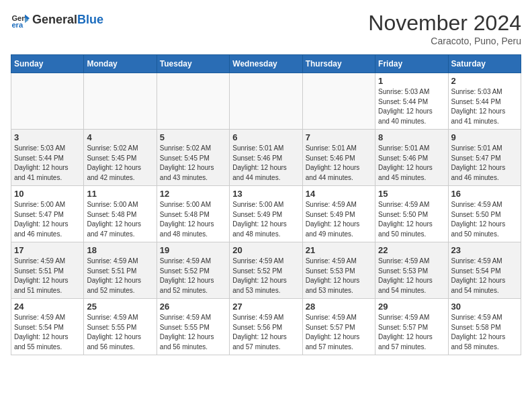 The image size is (532, 411). What do you see at coordinates (412, 158) in the screenshot?
I see `calendar-cell: 8 Sunrise: 5:01 AM Sunset: 5:46 PM Dayli…` at bounding box center [412, 158].